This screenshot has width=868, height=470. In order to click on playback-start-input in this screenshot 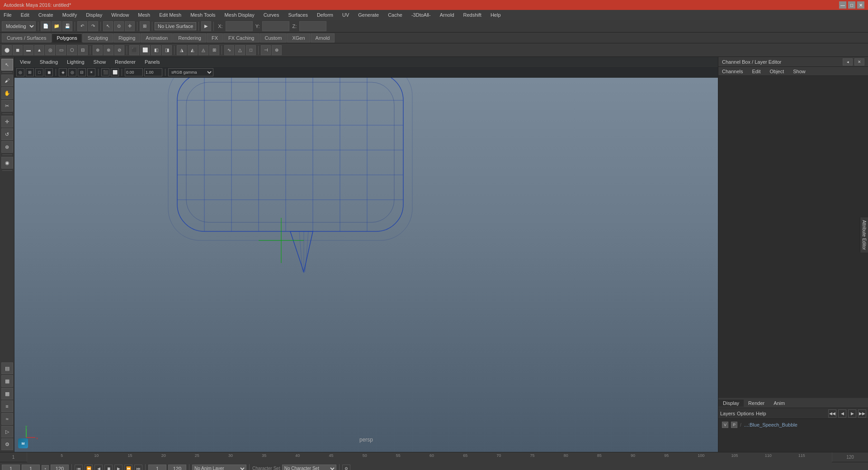, I will do `click(157, 467)`.